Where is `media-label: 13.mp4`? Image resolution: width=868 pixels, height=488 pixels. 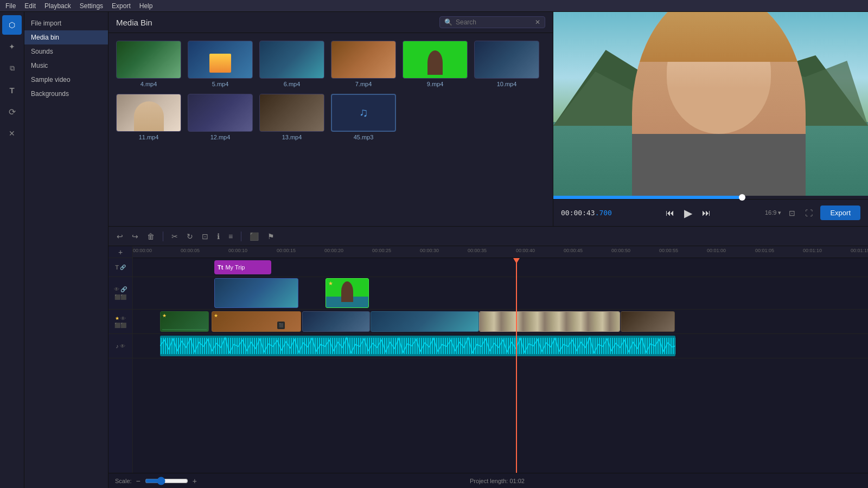 media-label: 13.mp4 is located at coordinates (292, 137).